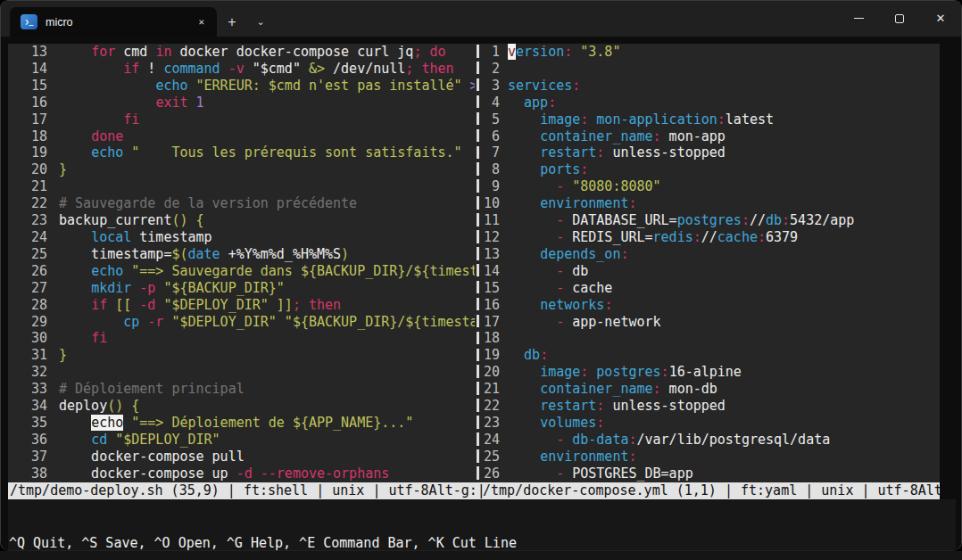 This screenshot has height=560, width=962. I want to click on line-number: 34, so click(34, 407).